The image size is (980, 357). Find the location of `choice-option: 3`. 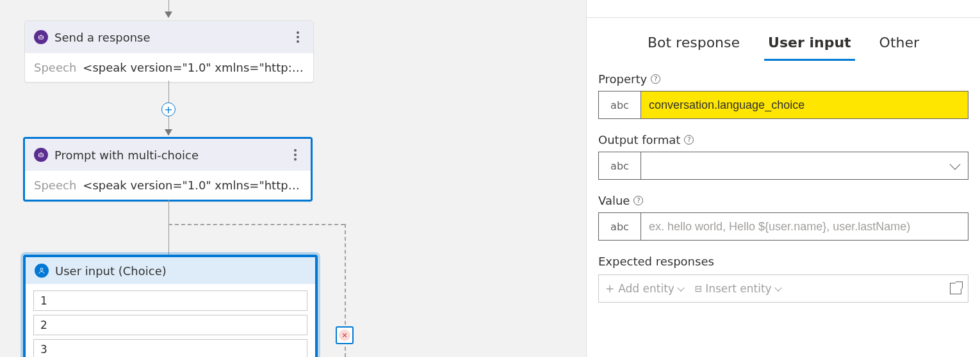

choice-option: 3 is located at coordinates (170, 348).